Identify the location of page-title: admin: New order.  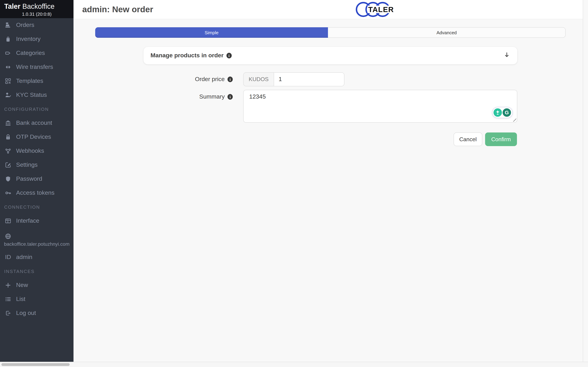
(118, 9).